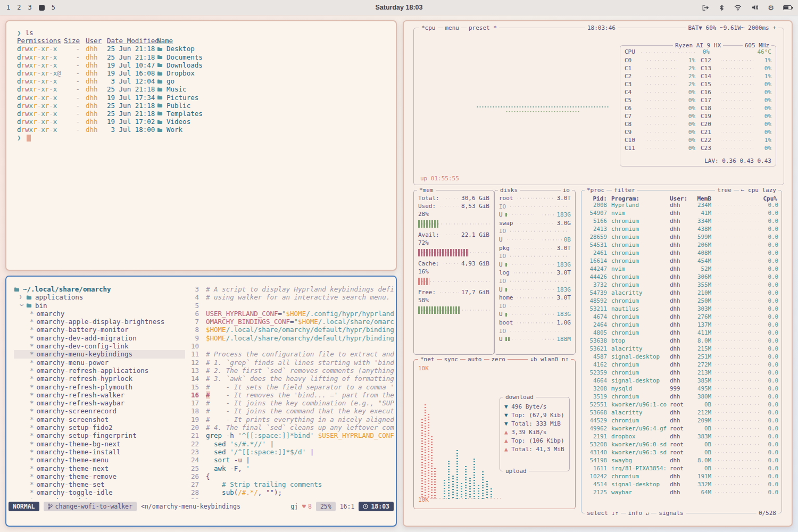 The width and height of the screenshot is (798, 532). Describe the element at coordinates (681, 492) in the screenshot. I see `proc-row-2125: 2125waybardhh64M0.0` at that location.